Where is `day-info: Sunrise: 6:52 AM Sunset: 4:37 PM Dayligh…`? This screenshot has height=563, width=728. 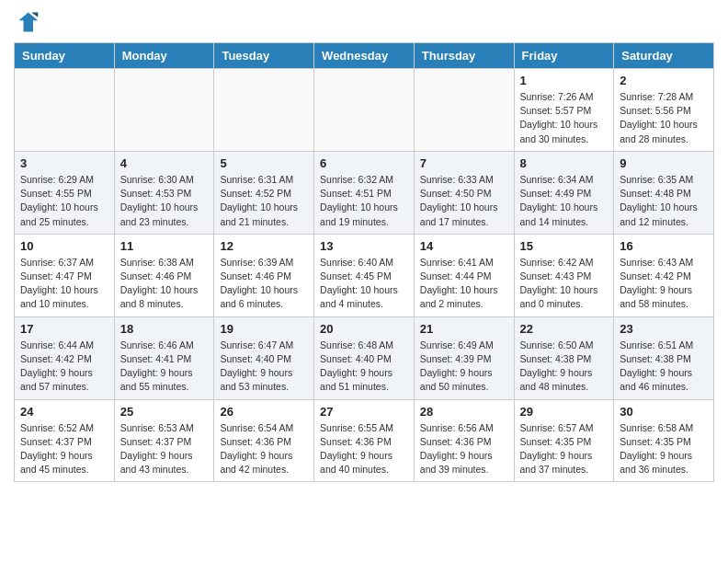 day-info: Sunrise: 6:52 AM Sunset: 4:37 PM Dayligh… is located at coordinates (64, 449).